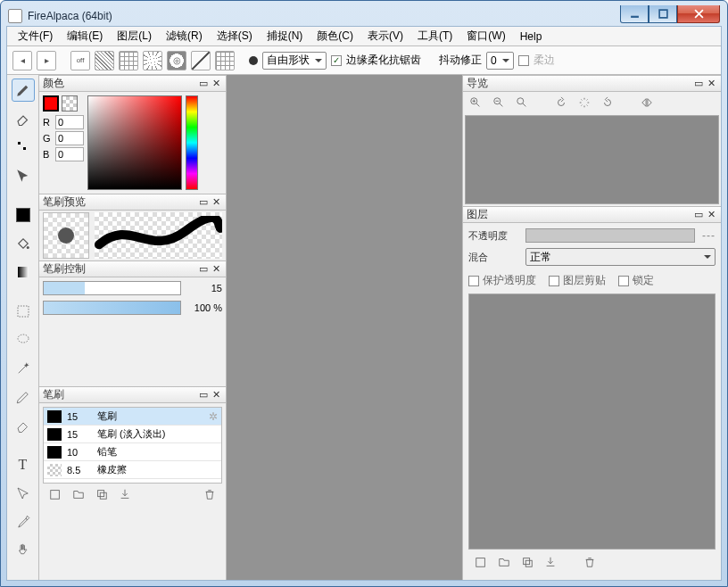 This screenshot has width=728, height=587. I want to click on close-button, so click(699, 14).